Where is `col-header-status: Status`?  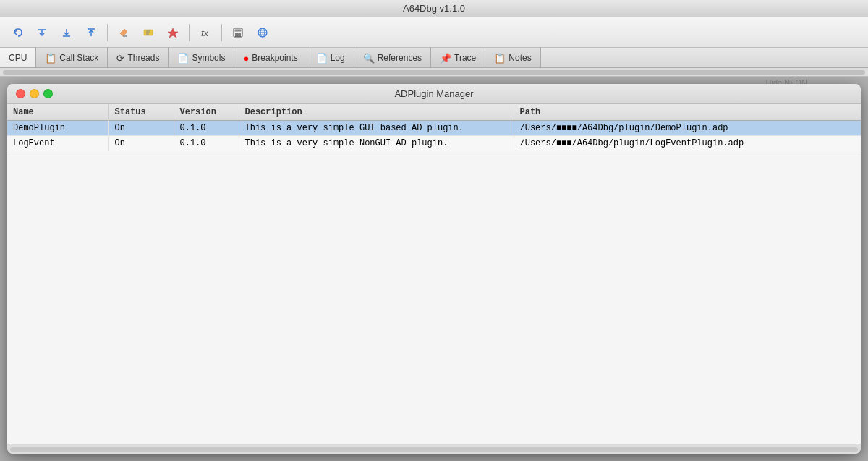
col-header-status: Status is located at coordinates (141, 113).